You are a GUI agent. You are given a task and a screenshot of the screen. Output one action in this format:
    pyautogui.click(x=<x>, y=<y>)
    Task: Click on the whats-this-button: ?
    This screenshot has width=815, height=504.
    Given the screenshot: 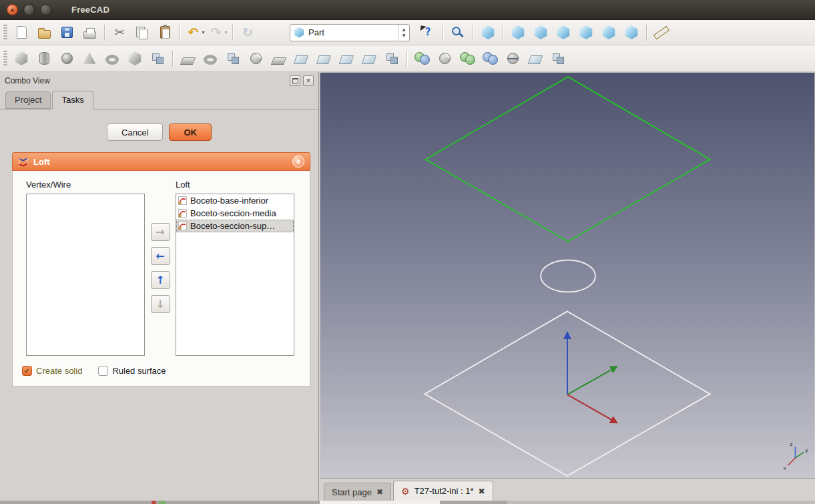 What is the action you would take?
    pyautogui.click(x=428, y=33)
    